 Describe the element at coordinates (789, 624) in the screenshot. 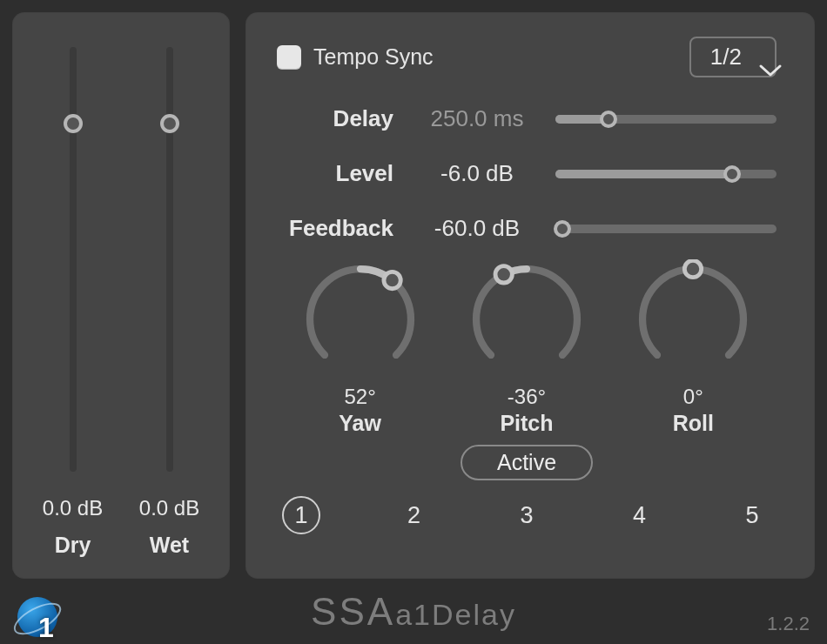

I see `version-label: 1.2.2` at that location.